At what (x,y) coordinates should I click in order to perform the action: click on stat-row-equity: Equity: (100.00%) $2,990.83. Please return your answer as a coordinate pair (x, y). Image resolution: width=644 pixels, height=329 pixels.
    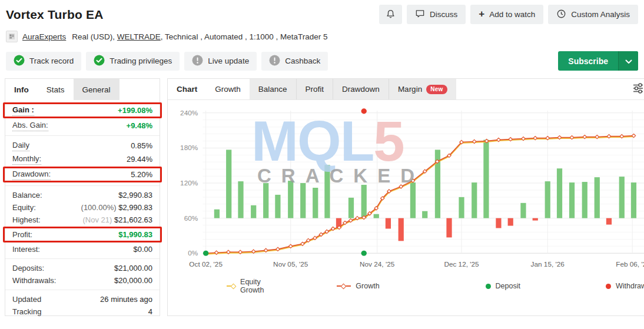
    Looking at the image, I should click on (82, 207).